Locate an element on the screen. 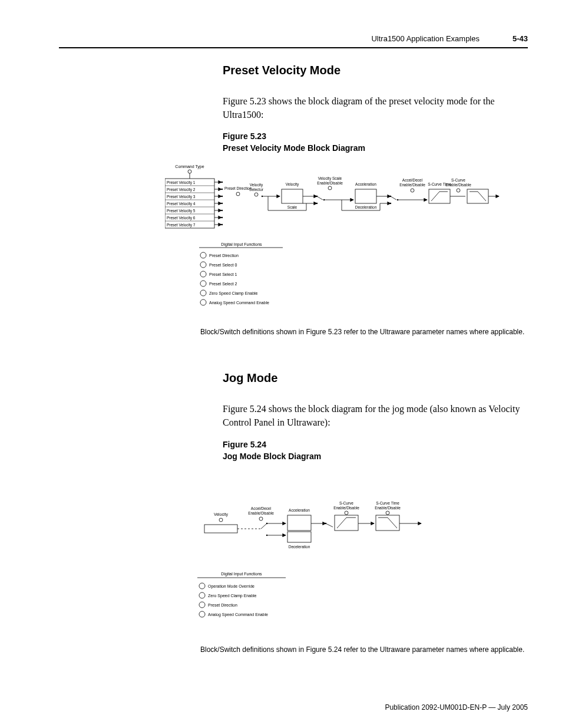 Image resolution: width=562 pixels, height=728 pixels. preset-row: Preset Velocity 3 is located at coordinates (181, 197).